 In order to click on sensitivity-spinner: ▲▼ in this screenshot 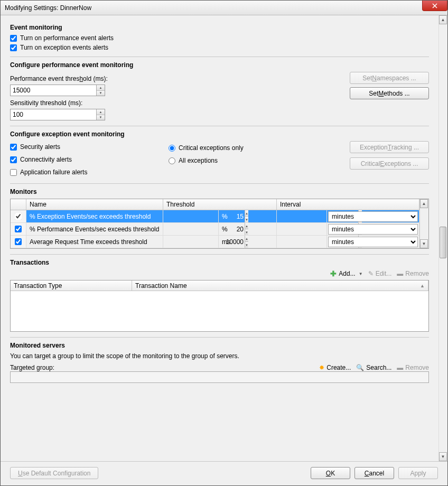, I will do `click(58, 115)`.